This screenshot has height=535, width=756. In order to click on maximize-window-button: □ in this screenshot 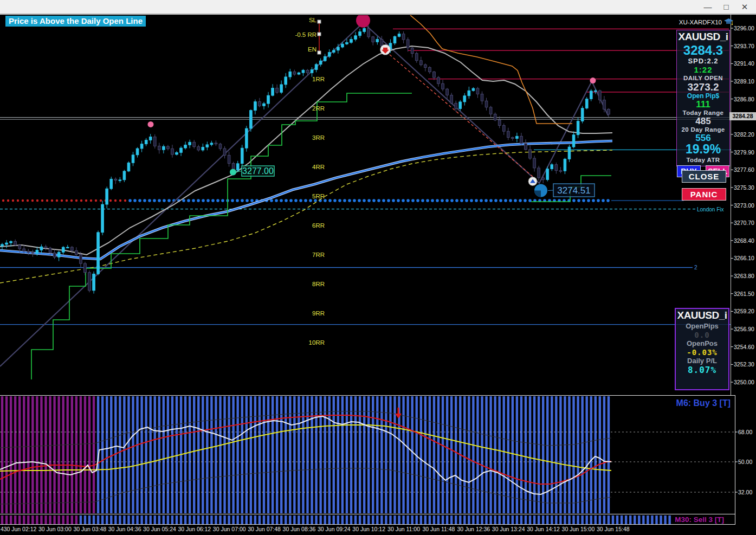, I will do `click(726, 7)`.